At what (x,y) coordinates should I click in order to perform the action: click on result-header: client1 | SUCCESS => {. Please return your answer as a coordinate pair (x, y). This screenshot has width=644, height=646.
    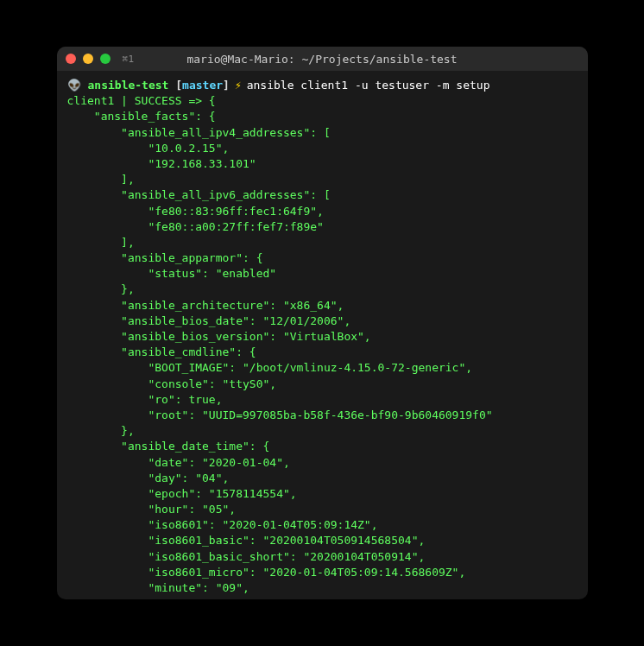
    Looking at the image, I should click on (323, 101).